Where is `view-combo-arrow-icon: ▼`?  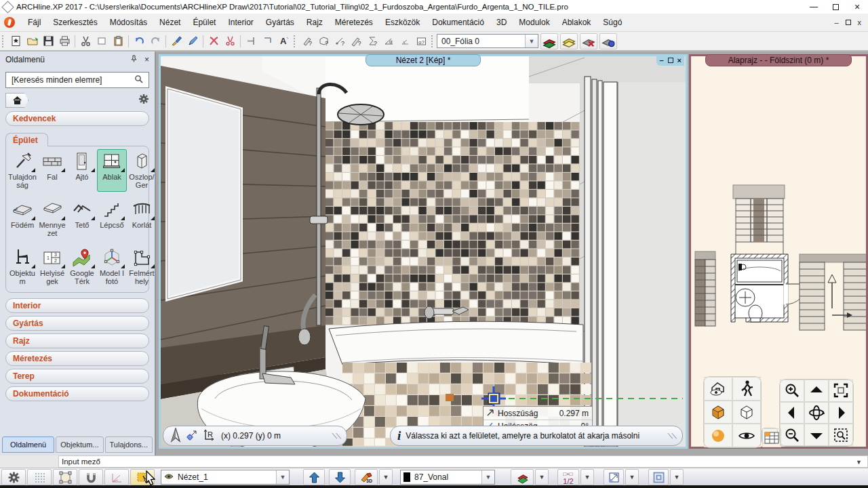
view-combo-arrow-icon: ▼ is located at coordinates (282, 477).